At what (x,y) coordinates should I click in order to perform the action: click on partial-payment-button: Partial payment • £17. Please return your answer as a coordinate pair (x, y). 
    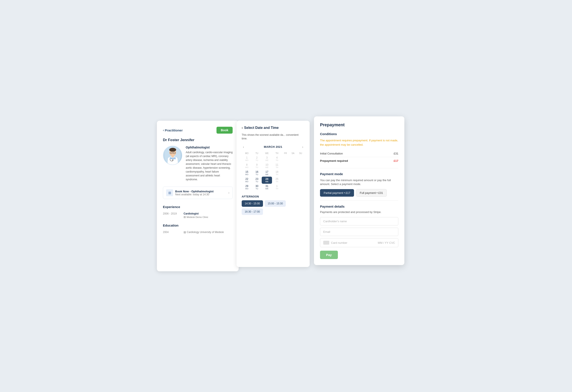
    Looking at the image, I should click on (337, 193).